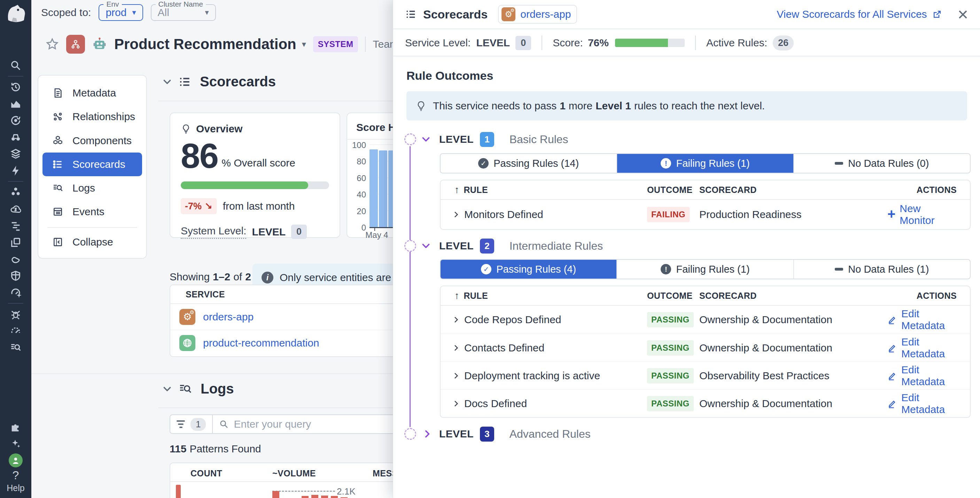 The image size is (980, 498). What do you see at coordinates (666, 164) in the screenshot?
I see `exclamation-circle-icon: !` at bounding box center [666, 164].